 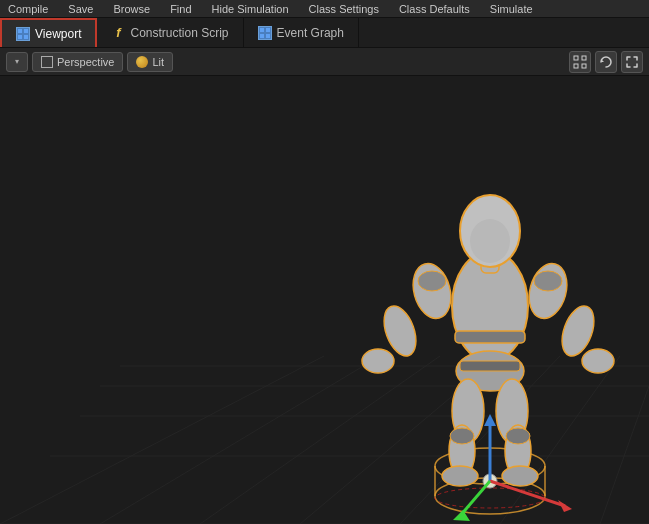 I want to click on maximize-control-button, so click(x=632, y=62).